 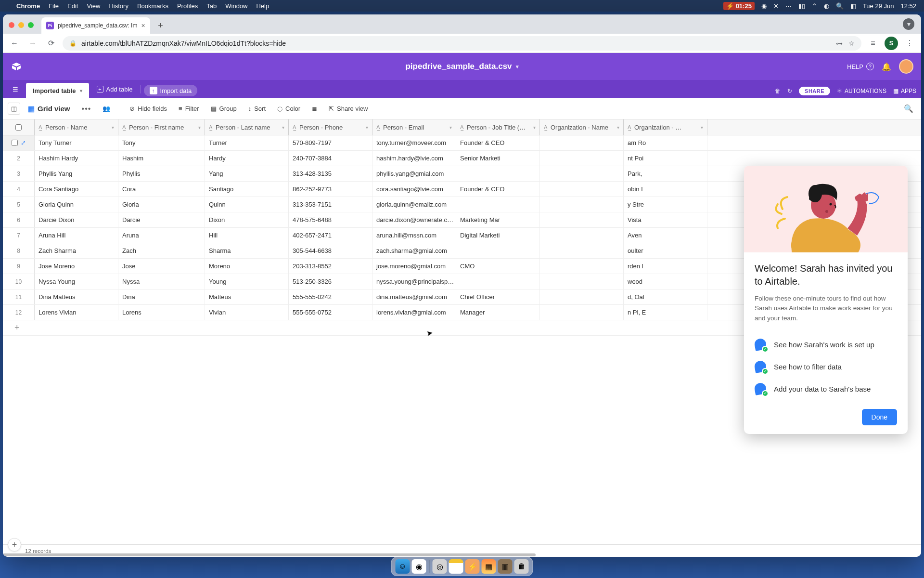 What do you see at coordinates (331, 235) in the screenshot?
I see `grid-cell: 402-657-2471` at bounding box center [331, 235].